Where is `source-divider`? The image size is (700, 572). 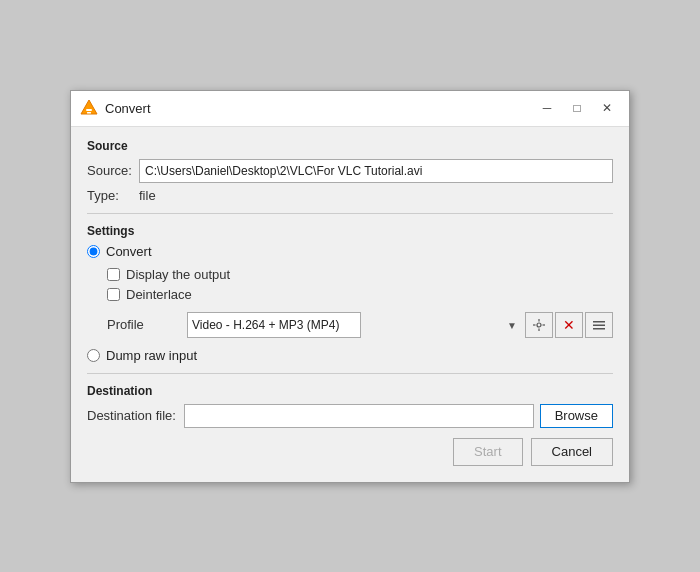 source-divider is located at coordinates (350, 214).